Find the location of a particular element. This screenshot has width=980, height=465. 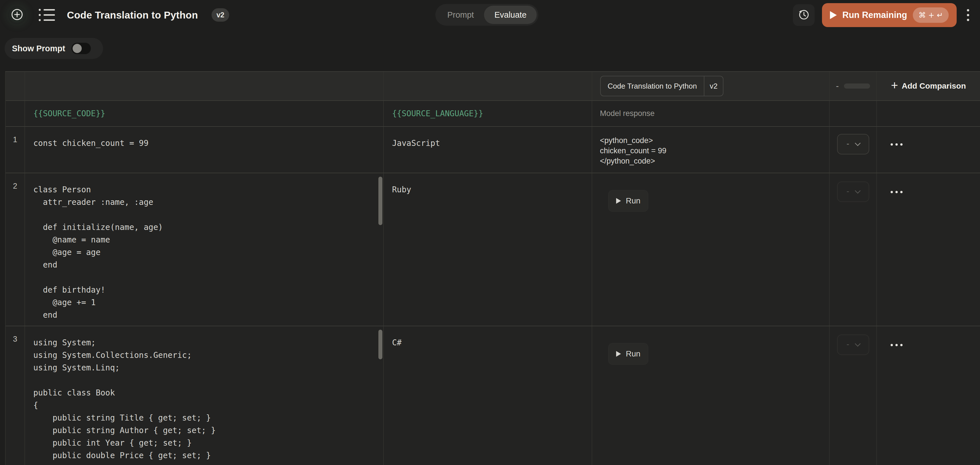

source-language-text: JavaScript is located at coordinates (492, 143).